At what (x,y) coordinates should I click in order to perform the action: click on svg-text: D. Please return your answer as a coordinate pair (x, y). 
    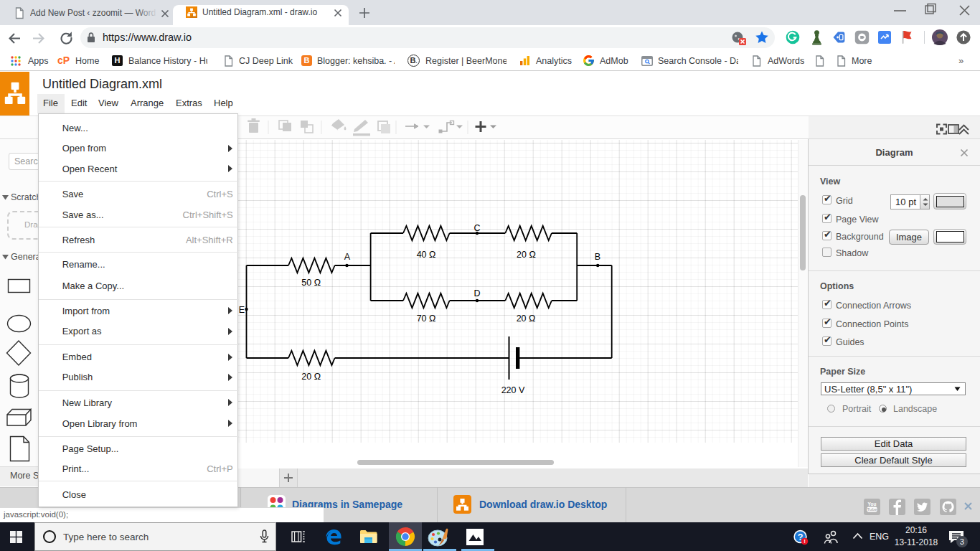
    Looking at the image, I should click on (476, 293).